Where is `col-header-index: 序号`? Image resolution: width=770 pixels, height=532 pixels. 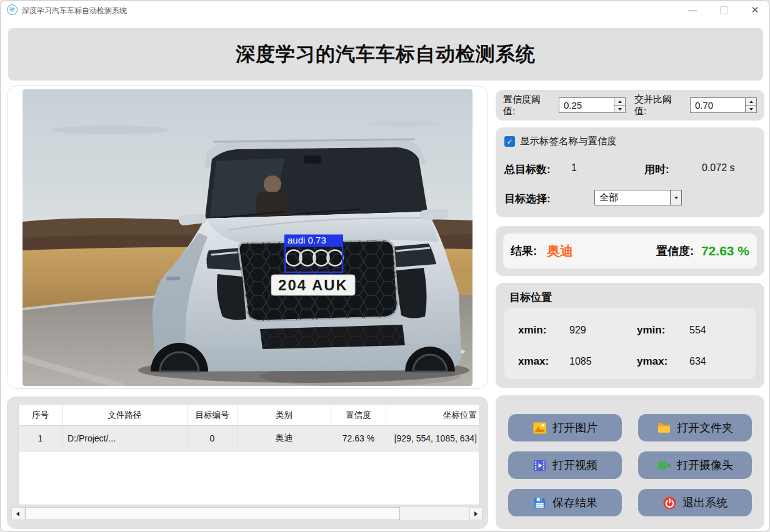
col-header-index: 序号 is located at coordinates (41, 415).